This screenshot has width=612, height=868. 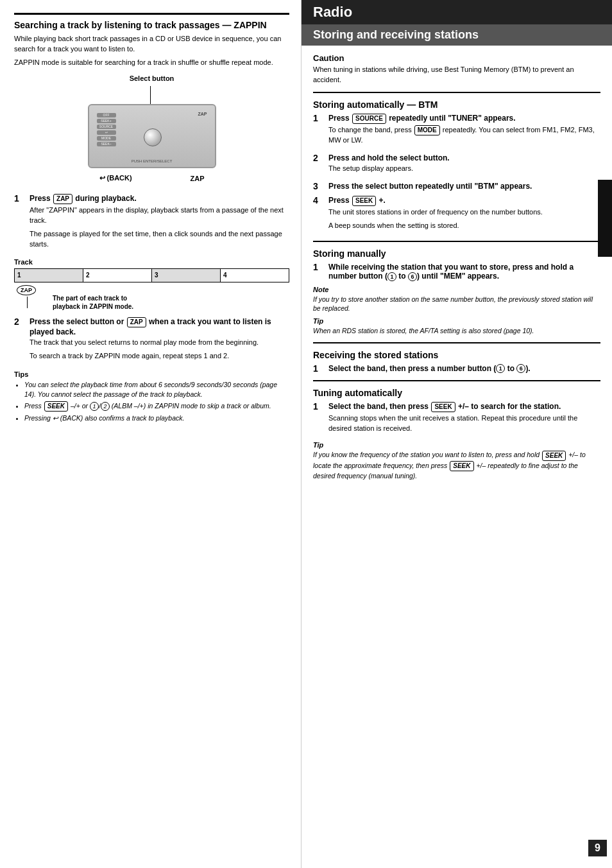 What do you see at coordinates (500, 369) in the screenshot?
I see `rcv-1: 1` at bounding box center [500, 369].